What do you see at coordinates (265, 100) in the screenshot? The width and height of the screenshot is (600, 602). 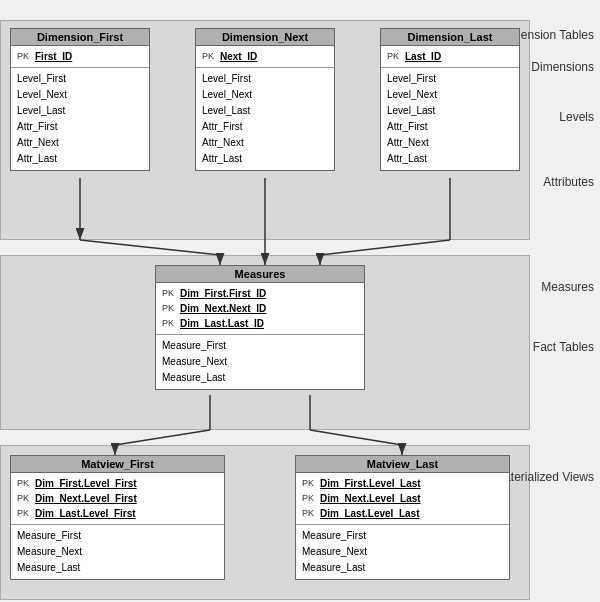 I see `dimension-next-table: Dimension_Next PK Next_ID Level_First Le…` at bounding box center [265, 100].